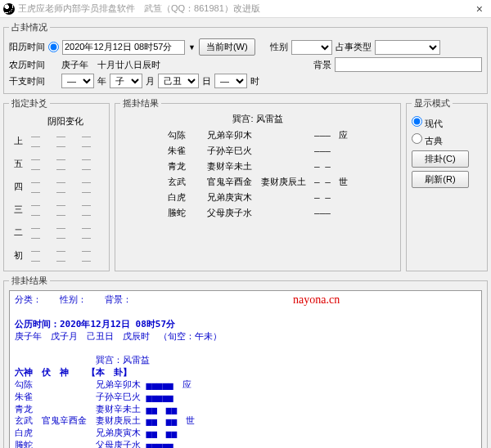 The width and height of the screenshot is (491, 448). I want to click on gz-month: 子, so click(126, 81).